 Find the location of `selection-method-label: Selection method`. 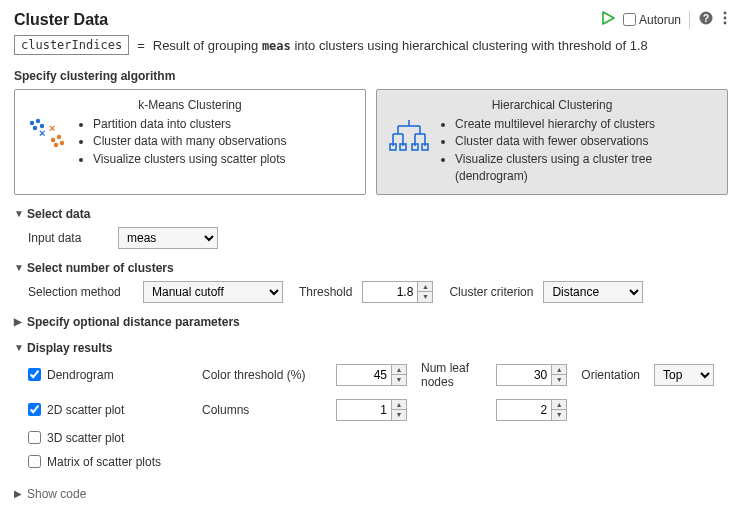

selection-method-label: Selection method is located at coordinates (80, 292).